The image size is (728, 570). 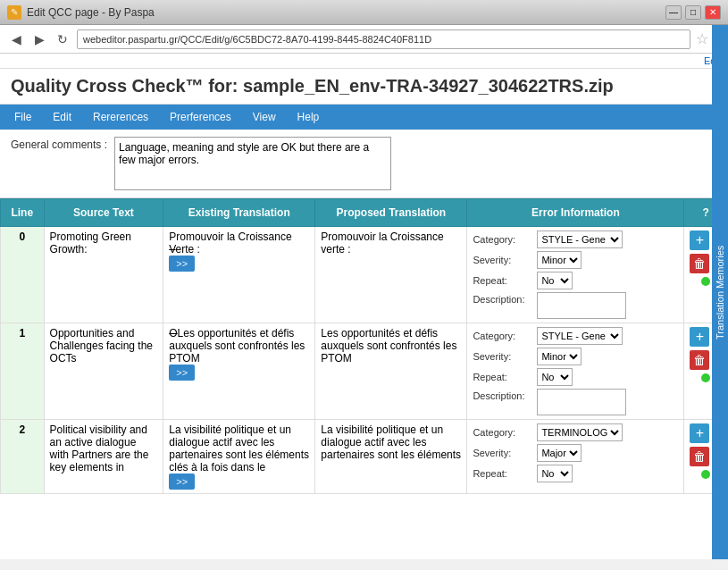 I want to click on forward-button-1: >>, so click(x=182, y=373).